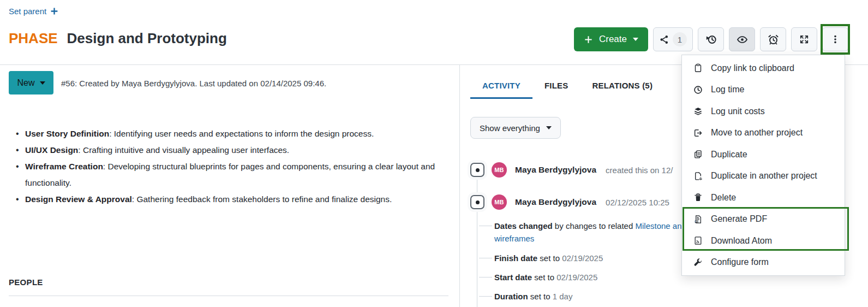 The height and width of the screenshot is (307, 868). What do you see at coordinates (774, 39) in the screenshot?
I see `reminder-alarm-icon` at bounding box center [774, 39].